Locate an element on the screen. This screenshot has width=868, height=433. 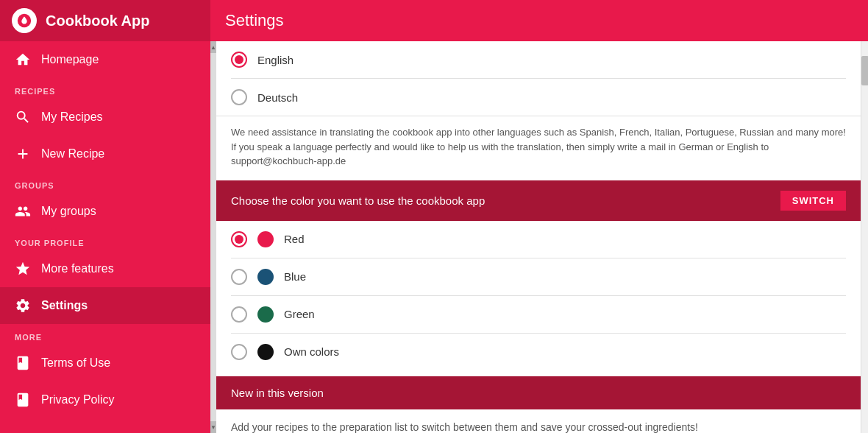
my-recipes-label: My Recipes is located at coordinates (72, 117).